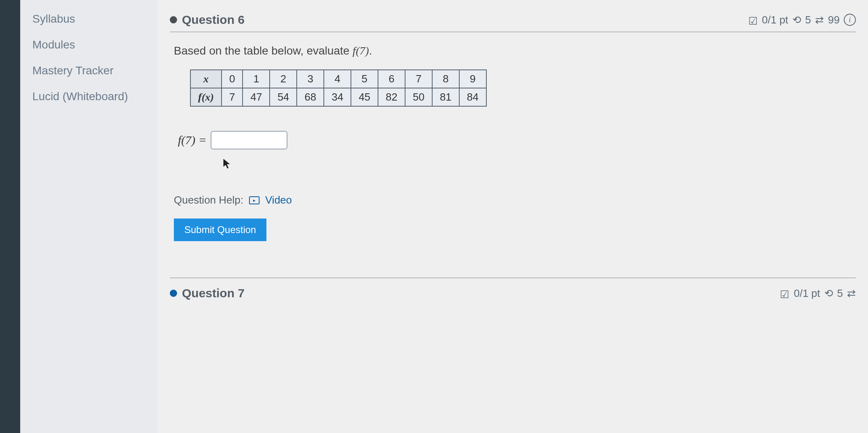 The width and height of the screenshot is (868, 433). I want to click on x-cell: 6, so click(391, 79).